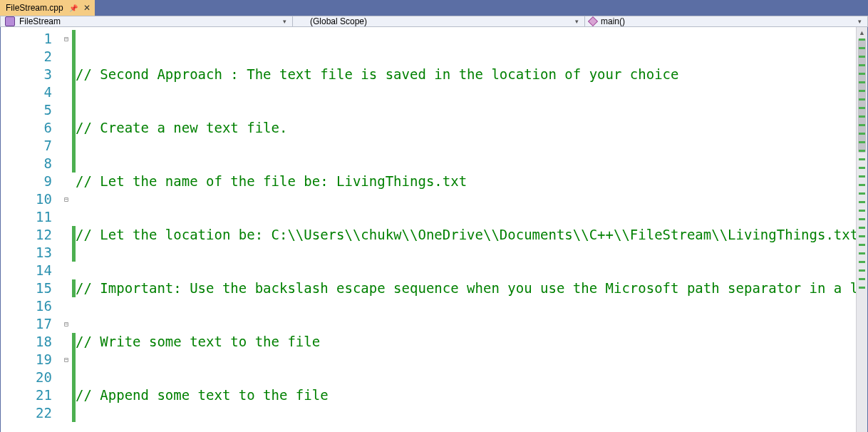 This screenshot has height=432, width=868. Describe the element at coordinates (31, 128) in the screenshot. I see `line-number: 6` at that location.